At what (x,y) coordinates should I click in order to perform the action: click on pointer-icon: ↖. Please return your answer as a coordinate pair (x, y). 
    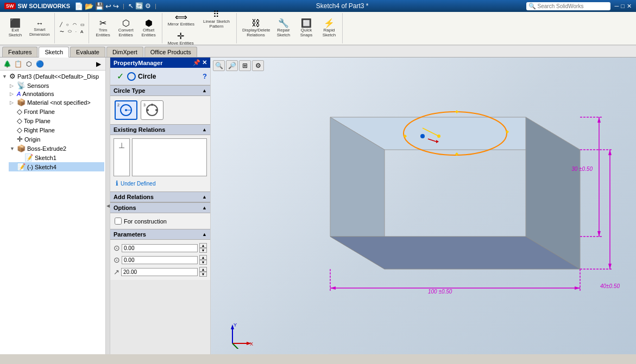
    Looking at the image, I should click on (131, 6).